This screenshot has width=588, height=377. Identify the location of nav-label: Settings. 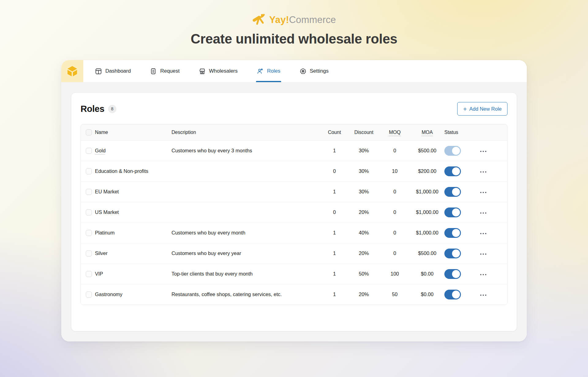
(319, 71).